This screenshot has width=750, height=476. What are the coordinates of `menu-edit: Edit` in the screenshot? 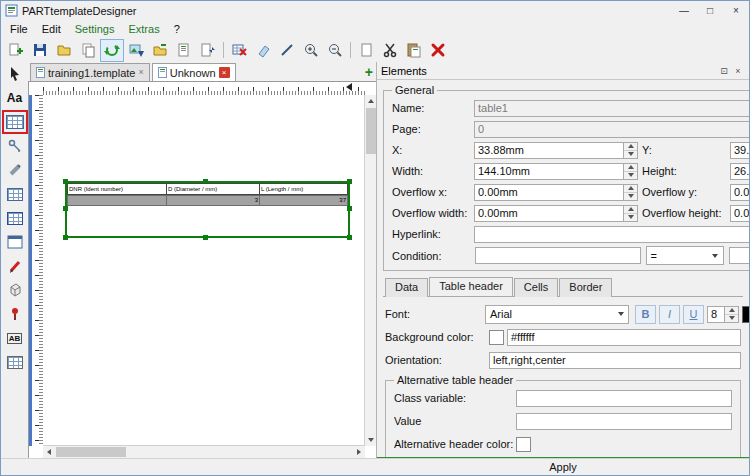 It's located at (52, 29).